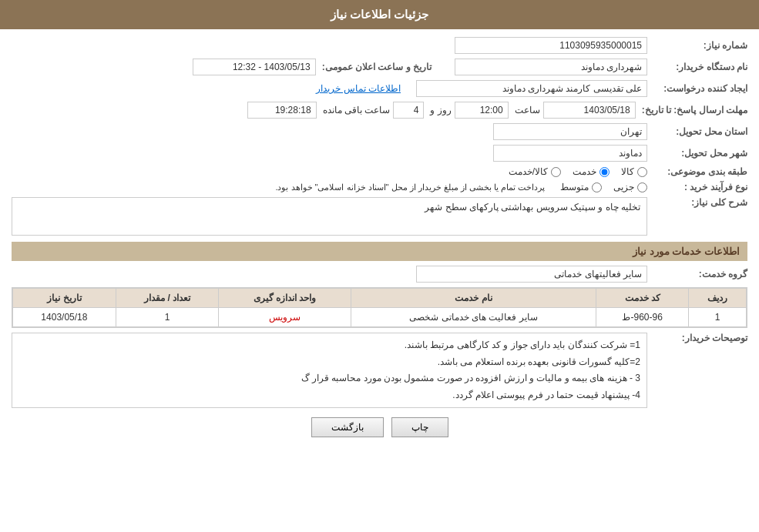 This screenshot has height=532, width=759. I want to click on radio-khadamat: خدمت, so click(591, 172).